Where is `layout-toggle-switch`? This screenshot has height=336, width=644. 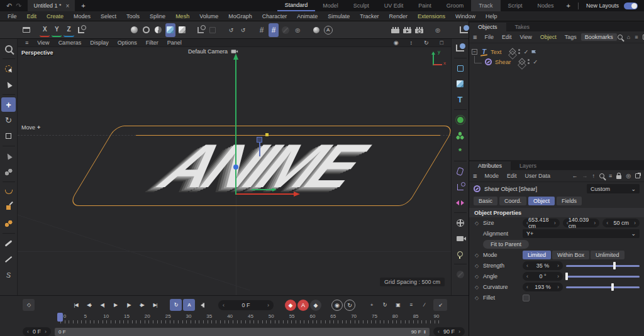
layout-toggle-switch is located at coordinates (631, 6).